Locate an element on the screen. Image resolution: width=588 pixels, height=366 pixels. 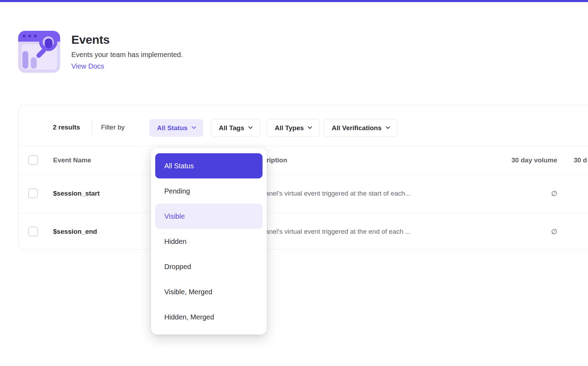
column-header-event-name: Event Name is located at coordinates (72, 160).